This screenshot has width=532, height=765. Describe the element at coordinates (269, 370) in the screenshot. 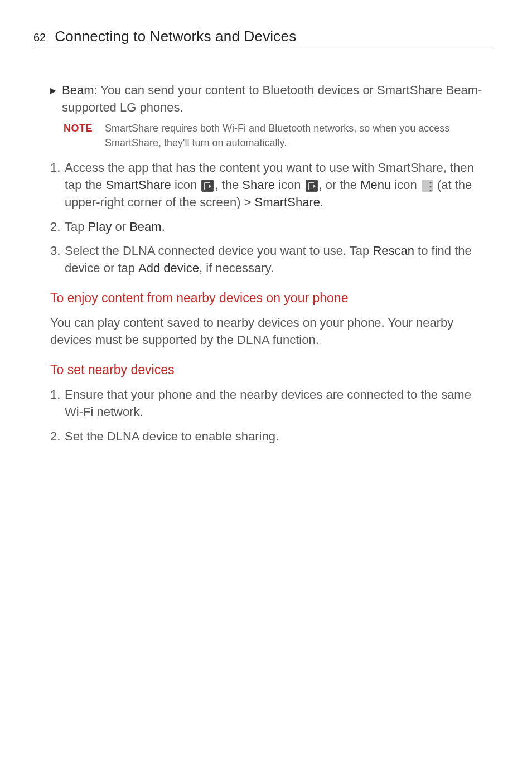

I see `heading-set-nearby: To set nearby devices` at that location.